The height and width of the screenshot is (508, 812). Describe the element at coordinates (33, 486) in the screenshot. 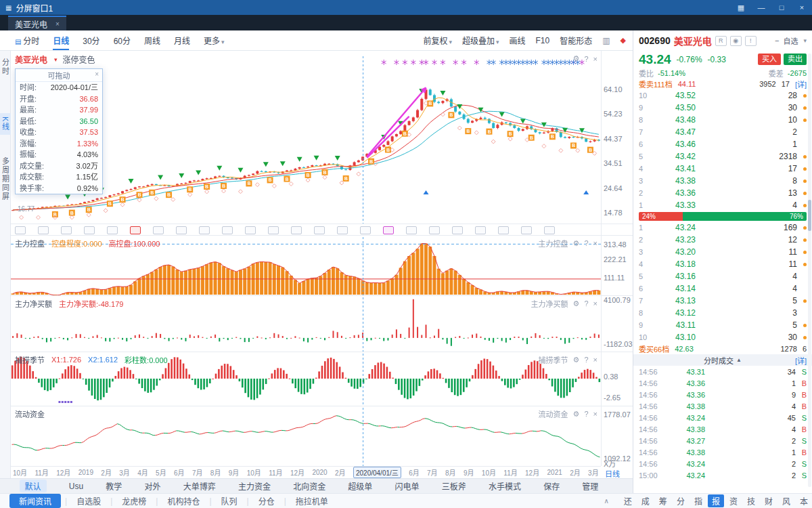

I see `strategy-tab-默认: 默认` at that location.